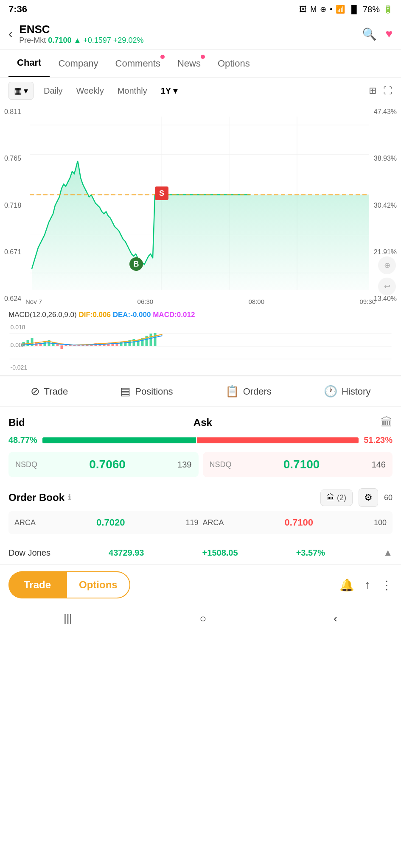 Image resolution: width=401 pixels, height=868 pixels. I want to click on y-label-4: 0.671, so click(13, 252).